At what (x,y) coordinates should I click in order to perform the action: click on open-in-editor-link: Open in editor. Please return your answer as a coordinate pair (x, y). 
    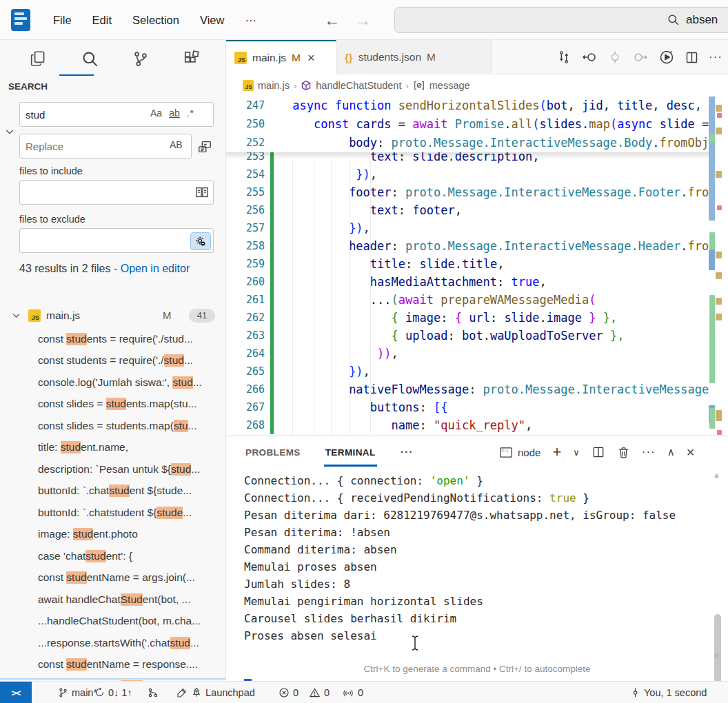
    Looking at the image, I should click on (156, 269).